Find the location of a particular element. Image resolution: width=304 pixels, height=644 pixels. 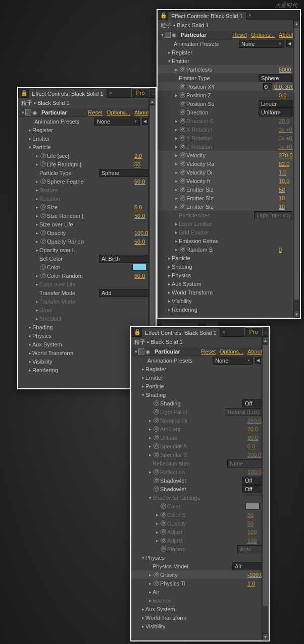

fx-eye-icon: ◉ is located at coordinates (175, 35).